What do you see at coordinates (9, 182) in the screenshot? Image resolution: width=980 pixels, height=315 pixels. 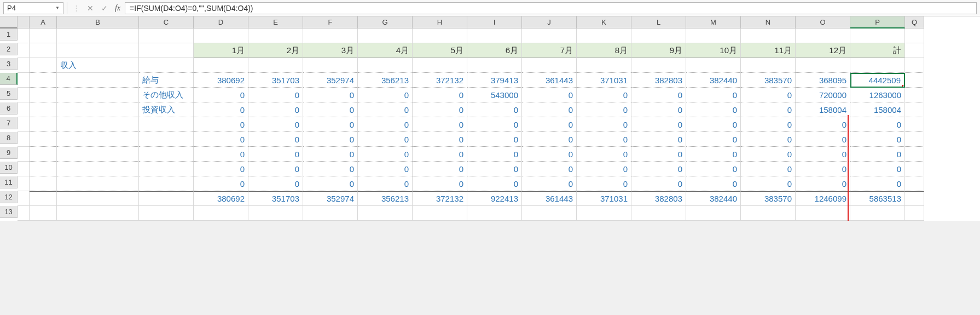 I see `row-header-11: 11` at bounding box center [9, 182].